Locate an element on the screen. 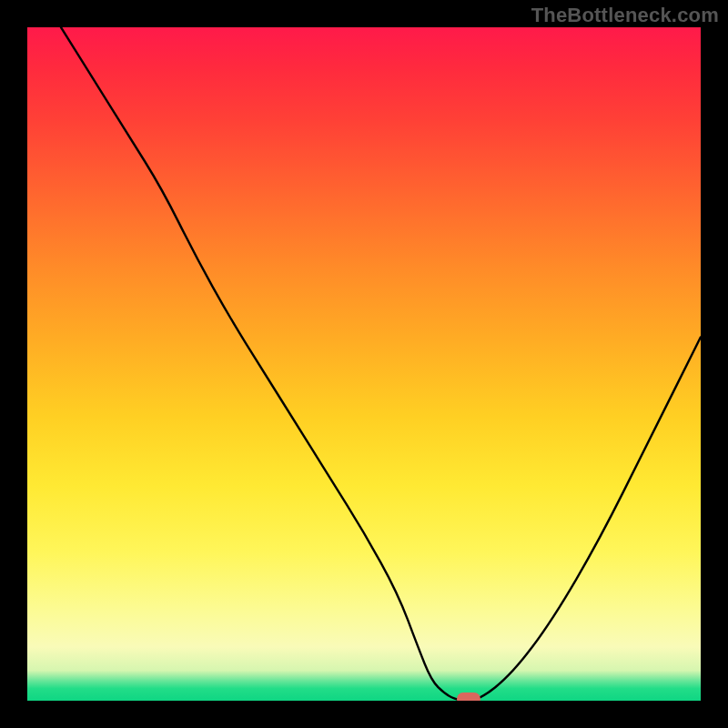  minimum-marker is located at coordinates (469, 697).